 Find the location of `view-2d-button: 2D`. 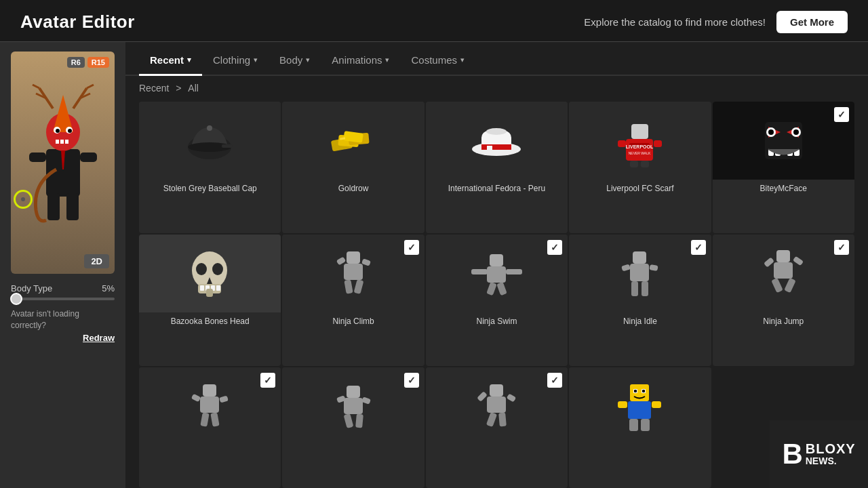

view-2d-button: 2D is located at coordinates (96, 262).